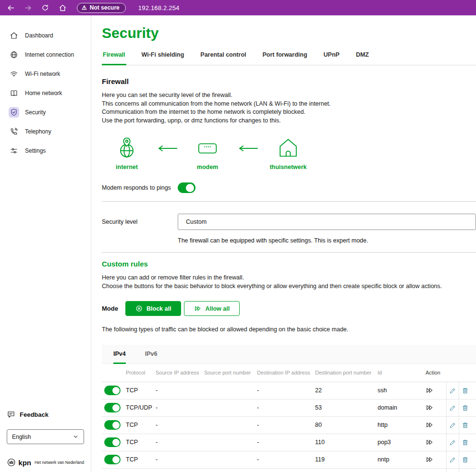  I want to click on sidebar-item-security: Security, so click(45, 112).